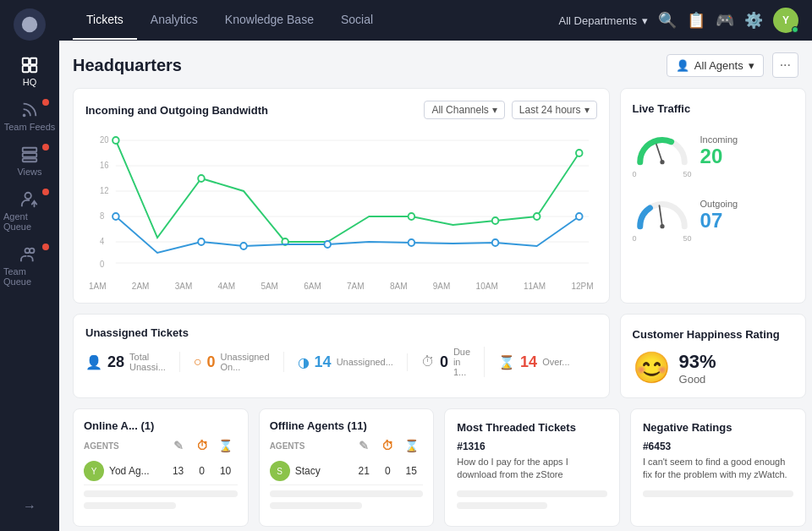  Describe the element at coordinates (30, 82) in the screenshot. I see `sidebar-item-hq-label: HQ` at that location.